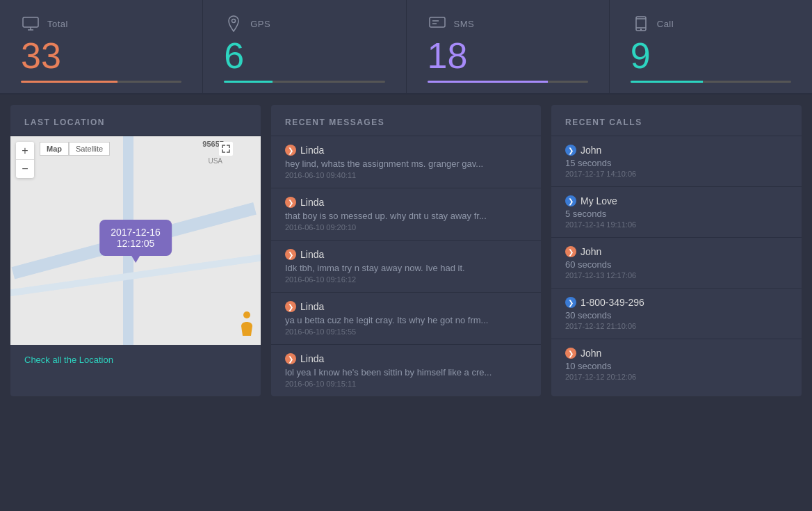 The height and width of the screenshot is (511, 812). What do you see at coordinates (676, 316) in the screenshot?
I see `call-duration: 30 seconds` at bounding box center [676, 316].